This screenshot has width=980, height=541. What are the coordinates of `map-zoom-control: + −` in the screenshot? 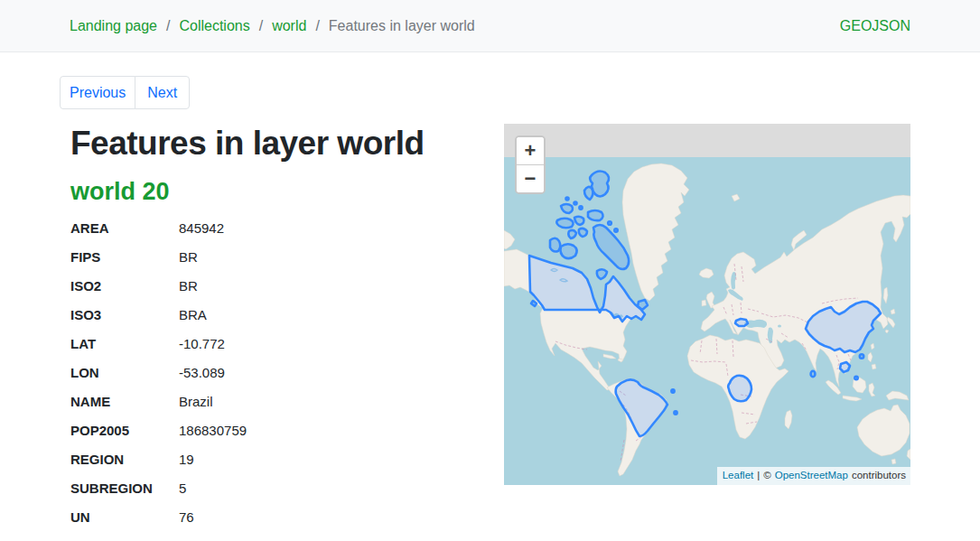 It's located at (530, 164).